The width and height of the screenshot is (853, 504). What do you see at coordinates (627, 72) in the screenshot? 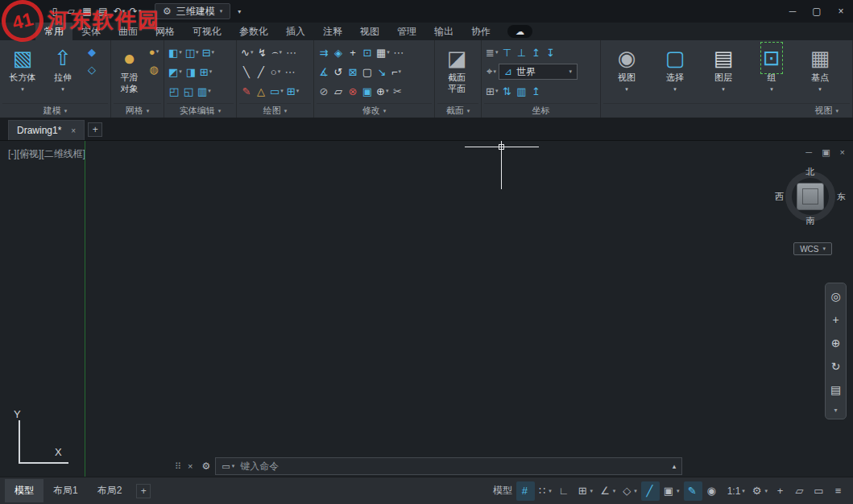
I see `view-button: ◉ 视图 ▾` at bounding box center [627, 72].